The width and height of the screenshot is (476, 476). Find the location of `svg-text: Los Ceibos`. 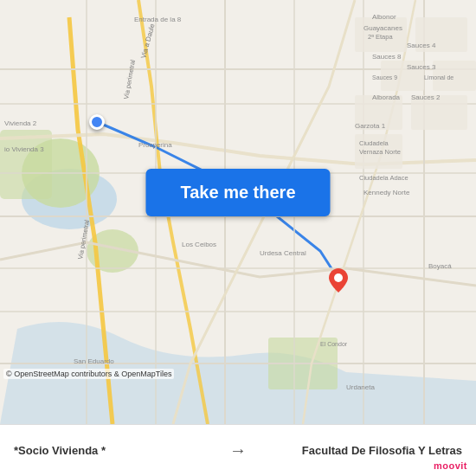

svg-text: Los Ceibos is located at coordinates (199, 244).